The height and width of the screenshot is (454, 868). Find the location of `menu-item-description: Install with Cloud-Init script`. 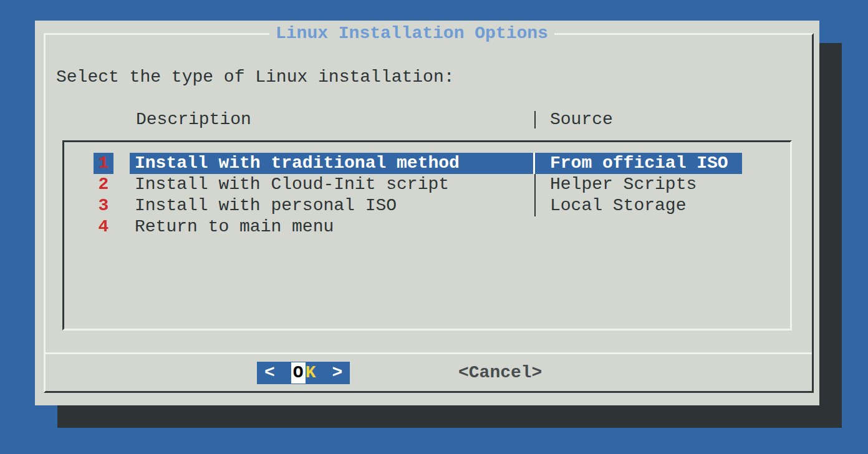

menu-item-description: Install with Cloud-Init script is located at coordinates (292, 185).